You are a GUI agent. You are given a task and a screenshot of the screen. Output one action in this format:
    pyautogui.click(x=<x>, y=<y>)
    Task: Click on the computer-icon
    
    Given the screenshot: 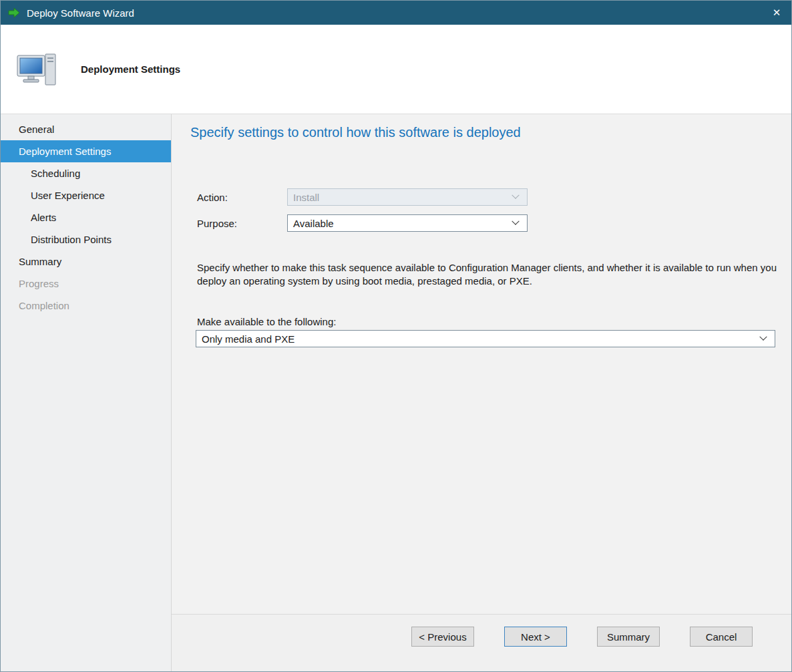 What is the action you would take?
    pyautogui.click(x=37, y=69)
    